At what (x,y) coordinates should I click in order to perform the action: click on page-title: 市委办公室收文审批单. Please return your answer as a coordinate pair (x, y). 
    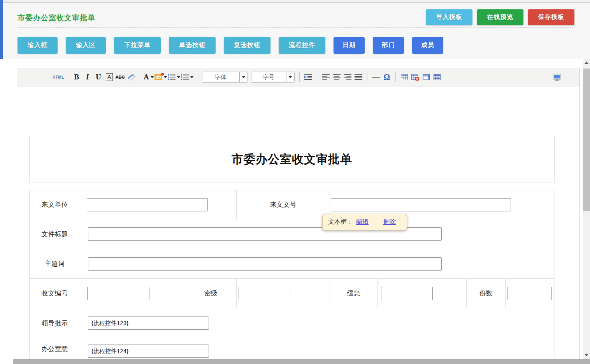
    Looking at the image, I should click on (56, 18).